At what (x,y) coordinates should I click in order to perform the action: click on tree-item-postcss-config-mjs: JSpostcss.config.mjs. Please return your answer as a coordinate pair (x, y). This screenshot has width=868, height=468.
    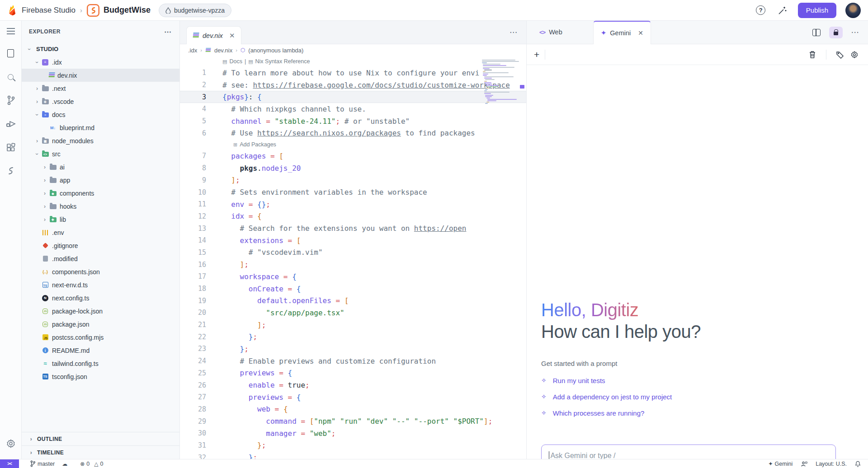
    Looking at the image, I should click on (100, 337).